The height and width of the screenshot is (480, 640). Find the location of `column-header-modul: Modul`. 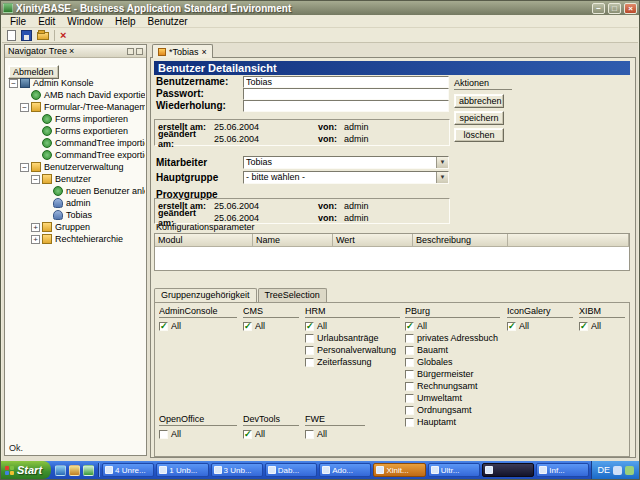

column-header-modul: Modul is located at coordinates (204, 240).